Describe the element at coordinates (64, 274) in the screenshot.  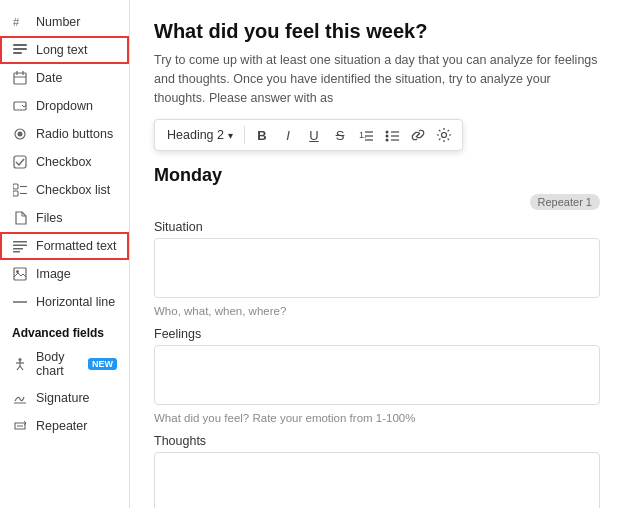
I see `sidebar-item-image: Image` at that location.